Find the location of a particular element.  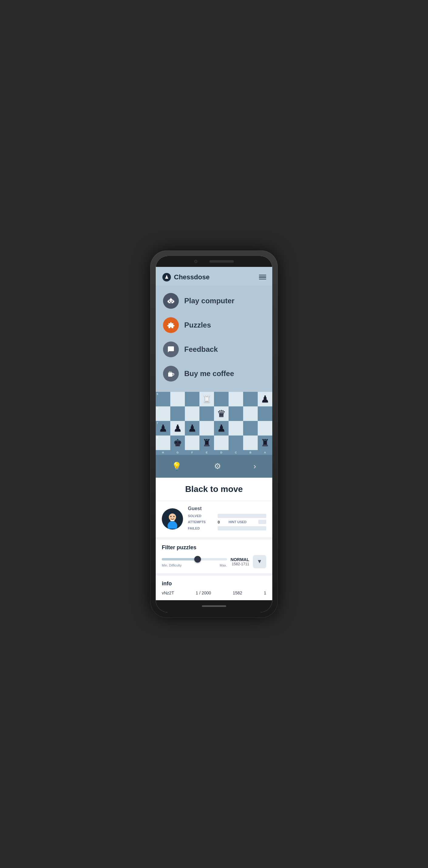

gear-icon: ⚙ is located at coordinates (217, 466).